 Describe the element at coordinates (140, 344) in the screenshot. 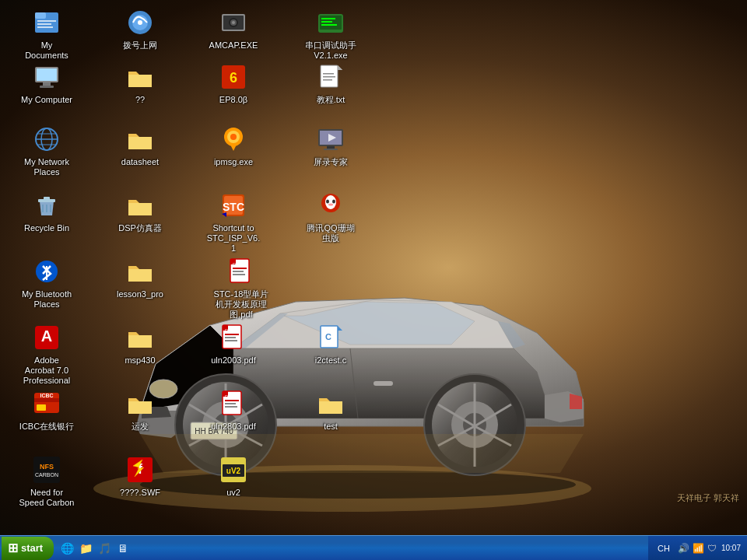

I see `icon-msp430: msp430` at that location.